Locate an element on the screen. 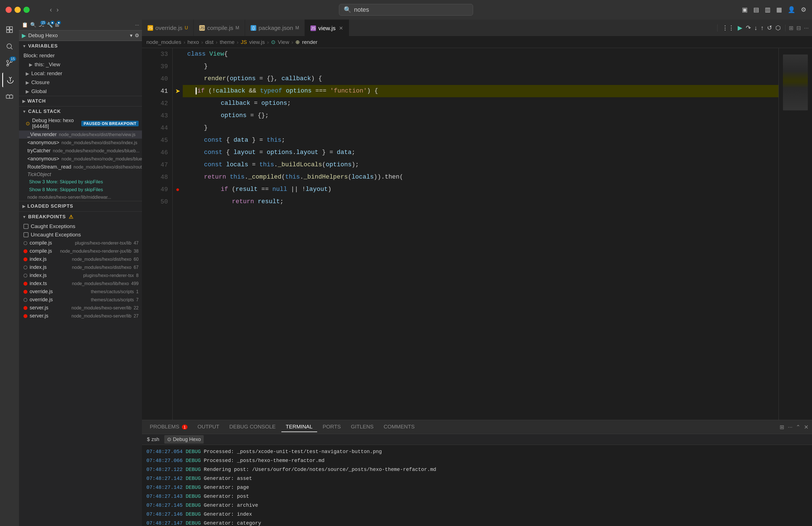  settings-icon: ⚙ is located at coordinates (804, 10).